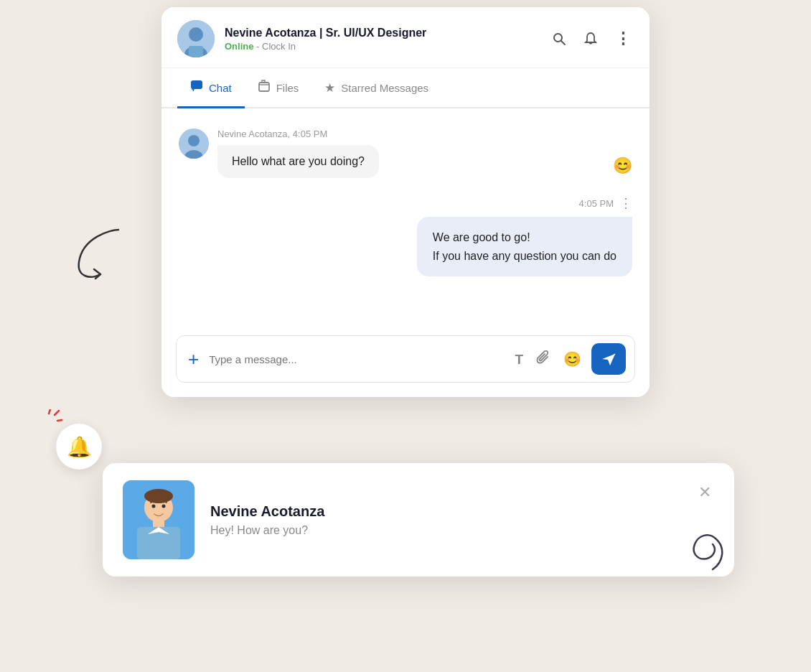 The height and width of the screenshot is (672, 811). Describe the element at coordinates (357, 359) in the screenshot. I see `message-input` at that location.